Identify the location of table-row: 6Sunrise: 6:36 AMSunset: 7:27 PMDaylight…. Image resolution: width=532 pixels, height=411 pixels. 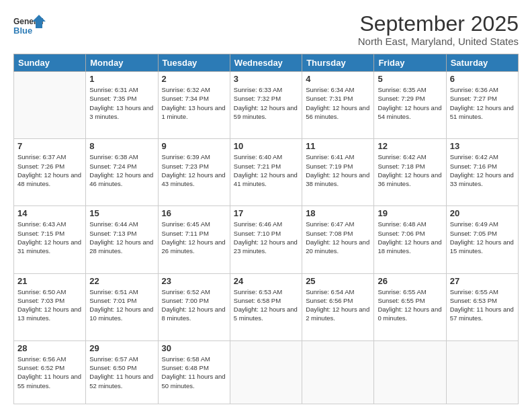
(482, 105).